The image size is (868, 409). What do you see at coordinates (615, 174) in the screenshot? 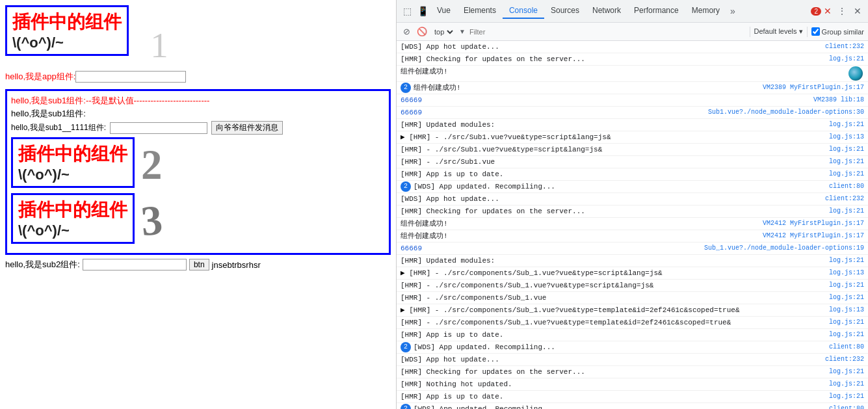
I see `console-text: [HMR] App is up to date.` at bounding box center [615, 174].